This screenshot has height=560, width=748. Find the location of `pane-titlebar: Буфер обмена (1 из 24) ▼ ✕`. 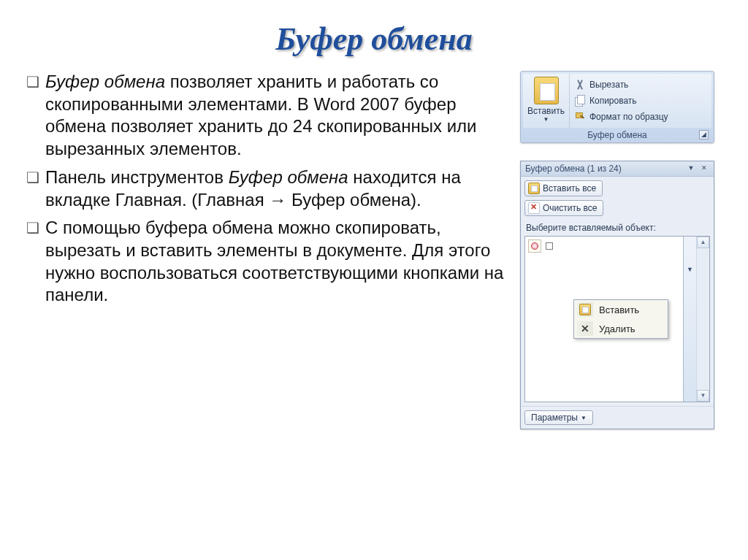

pane-titlebar: Буфер обмена (1 из 24) ▼ ✕ is located at coordinates (617, 169).